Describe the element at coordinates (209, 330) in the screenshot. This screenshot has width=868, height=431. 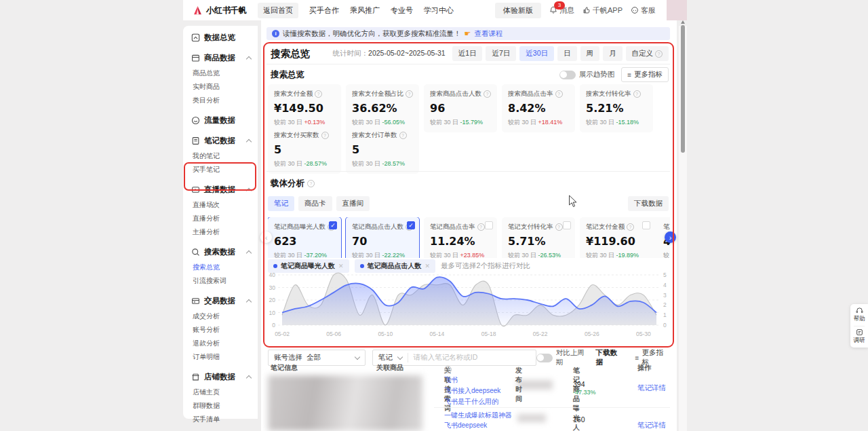
I see `sidebar-item-account-analysis: 账号分析` at that location.